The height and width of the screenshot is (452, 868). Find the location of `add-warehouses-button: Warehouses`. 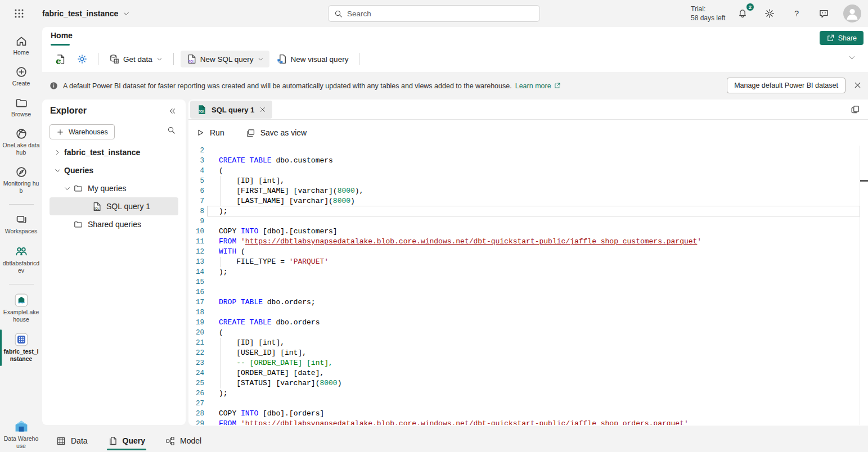

add-warehouses-button: Warehouses is located at coordinates (82, 132).